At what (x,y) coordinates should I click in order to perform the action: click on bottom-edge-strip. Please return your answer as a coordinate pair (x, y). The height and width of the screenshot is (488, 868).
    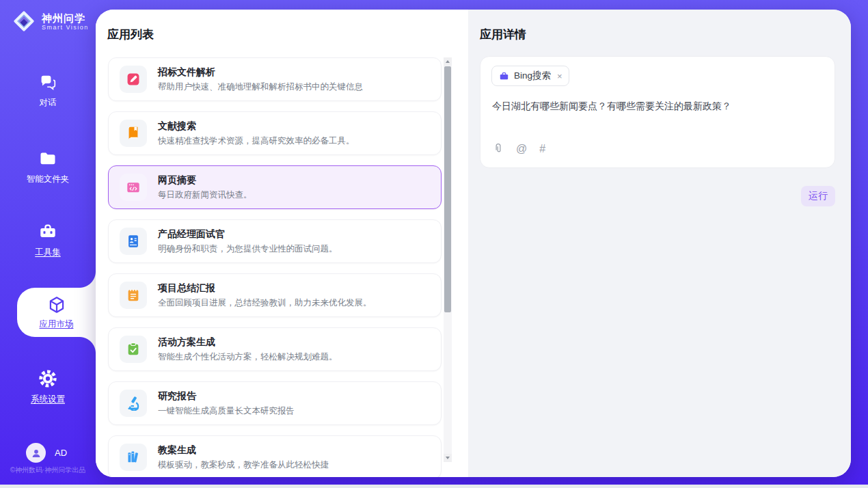
    Looking at the image, I should click on (434, 487).